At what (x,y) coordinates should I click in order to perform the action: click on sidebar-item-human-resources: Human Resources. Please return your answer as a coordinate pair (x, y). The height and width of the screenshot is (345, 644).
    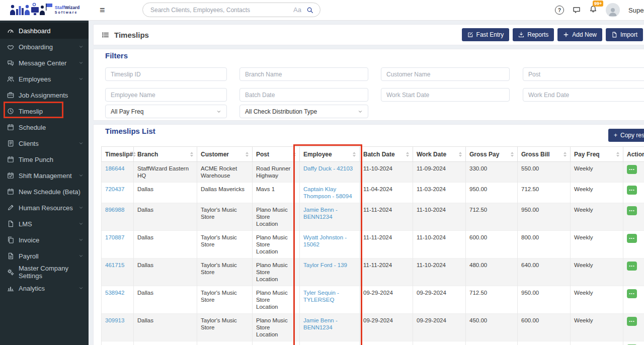
    Looking at the image, I should click on (44, 208).